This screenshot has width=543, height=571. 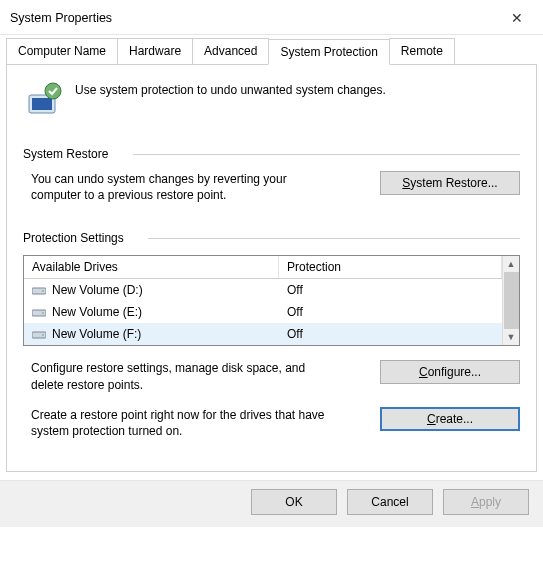 What do you see at coordinates (294, 502) in the screenshot?
I see `ok-button: OK` at bounding box center [294, 502].